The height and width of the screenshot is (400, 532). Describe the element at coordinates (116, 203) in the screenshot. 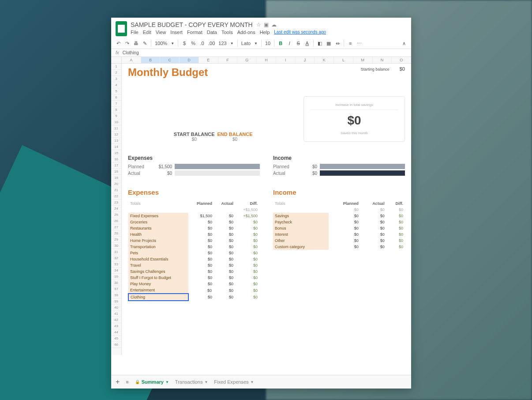

I see `row-header: 23` at that location.